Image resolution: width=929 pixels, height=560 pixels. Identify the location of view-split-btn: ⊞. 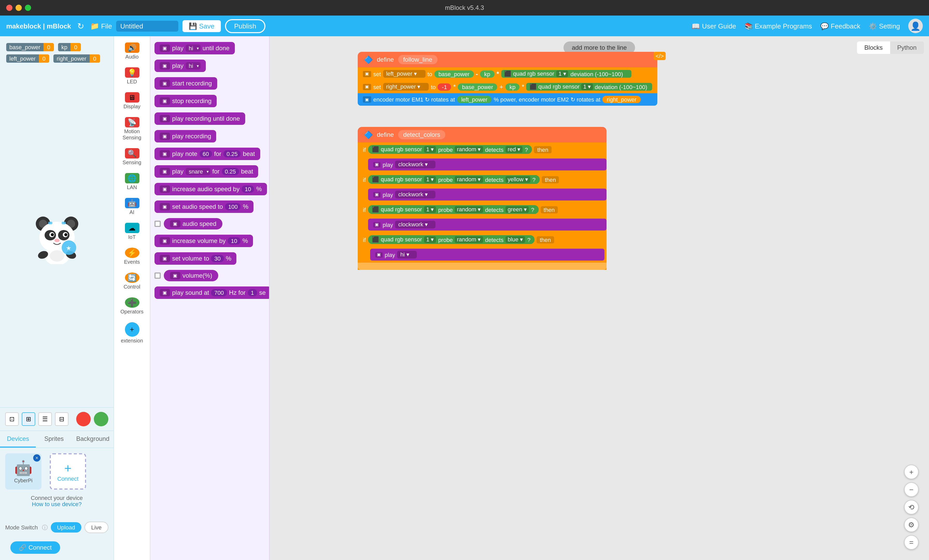
(29, 419).